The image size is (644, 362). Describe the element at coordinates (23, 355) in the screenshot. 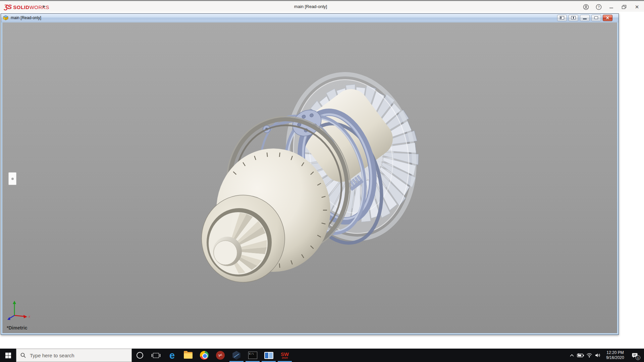

I see `search-icon` at that location.